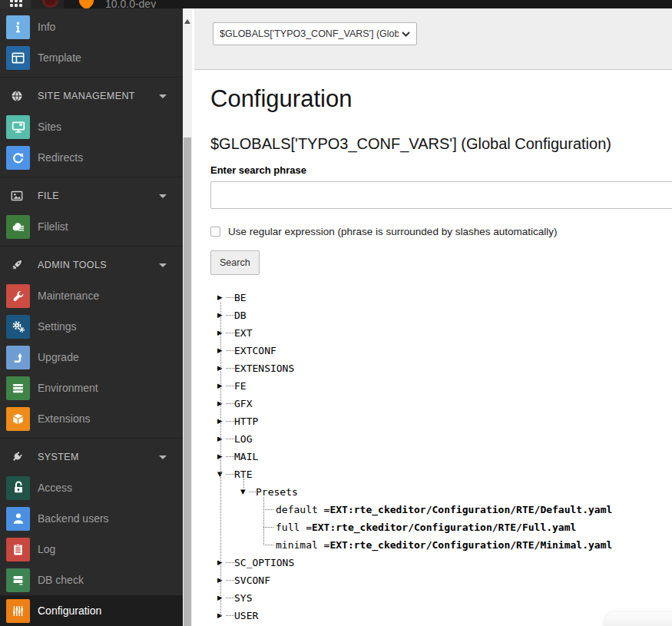 The width and height of the screenshot is (672, 626). Describe the element at coordinates (91, 196) in the screenshot. I see `sidebar-section-file: FILE` at that location.